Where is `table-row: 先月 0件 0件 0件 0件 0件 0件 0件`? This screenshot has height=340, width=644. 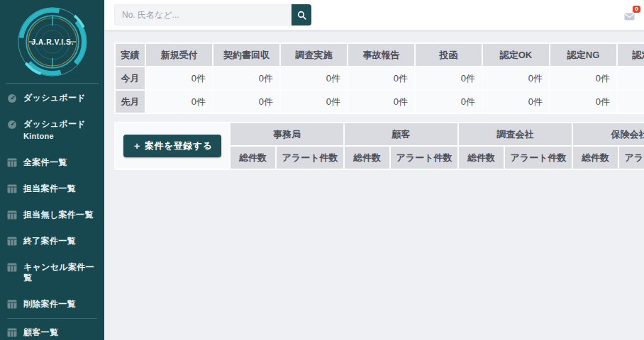
table-row: 先月 0件 0件 0件 0件 0件 0件 0件 is located at coordinates (380, 102).